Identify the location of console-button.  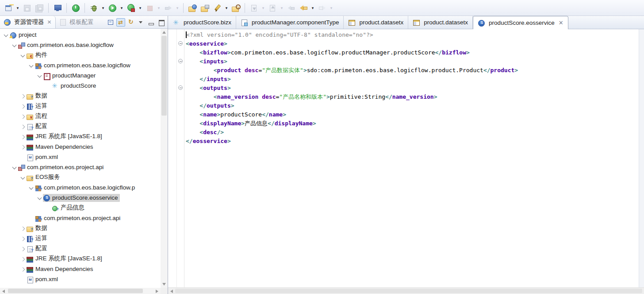
(58, 8).